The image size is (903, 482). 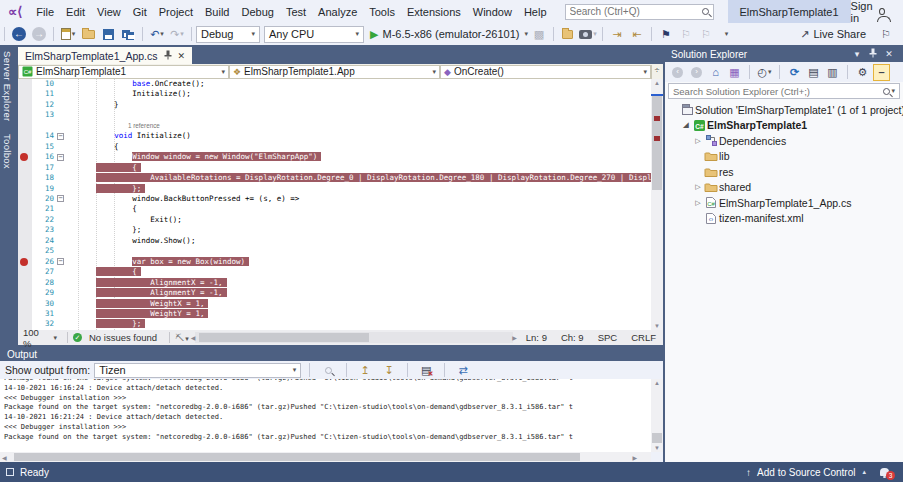 What do you see at coordinates (778, 92) in the screenshot?
I see `solution-explorer-search-input` at bounding box center [778, 92].